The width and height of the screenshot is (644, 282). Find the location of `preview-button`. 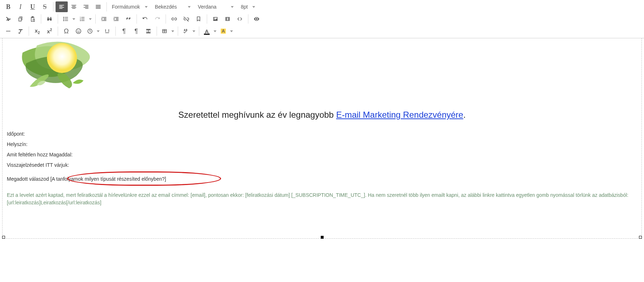

preview-button is located at coordinates (257, 19).